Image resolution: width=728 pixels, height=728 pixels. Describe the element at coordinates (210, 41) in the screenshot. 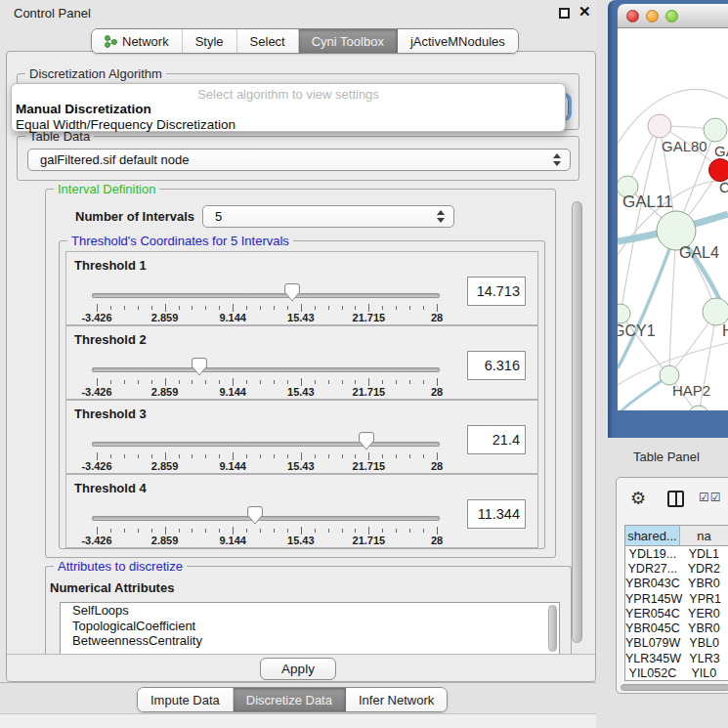

I see `tab-style: Style` at that location.